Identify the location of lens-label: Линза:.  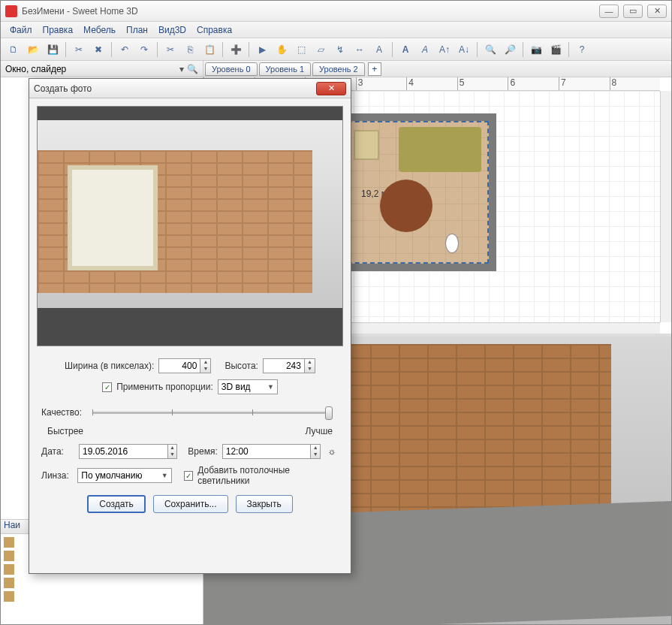
(57, 476).